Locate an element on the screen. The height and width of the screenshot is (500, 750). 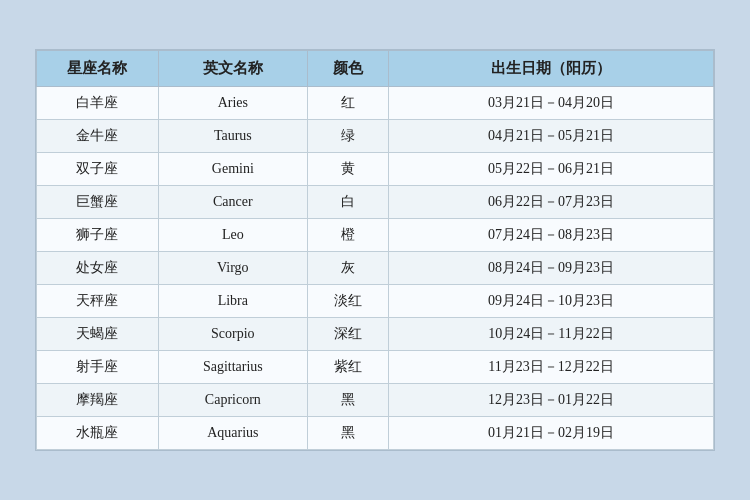
header-chinese: 星座名称 is located at coordinates (98, 69).